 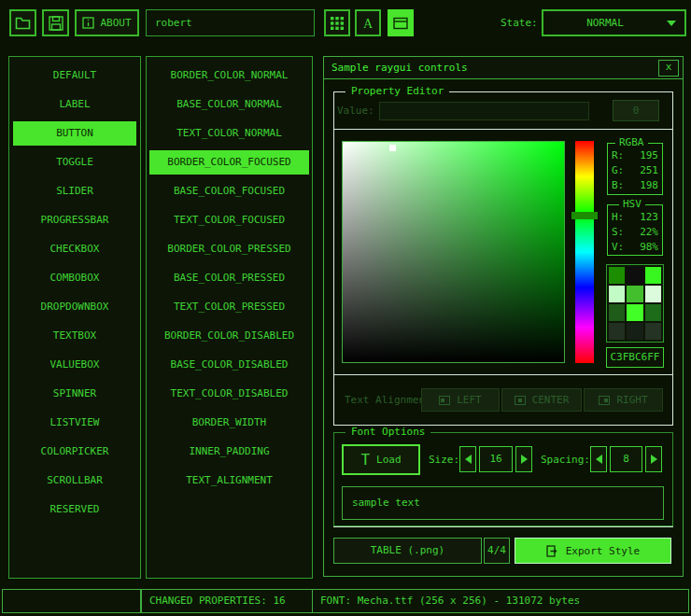 I want to click on controls-list-item: TOGGLE, so click(x=75, y=162).